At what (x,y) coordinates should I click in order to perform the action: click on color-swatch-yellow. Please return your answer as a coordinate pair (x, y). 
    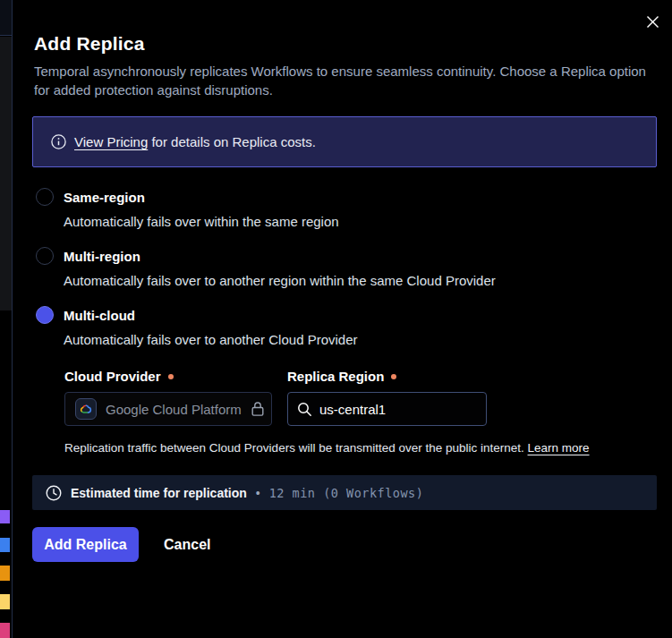
    Looking at the image, I should click on (5, 601).